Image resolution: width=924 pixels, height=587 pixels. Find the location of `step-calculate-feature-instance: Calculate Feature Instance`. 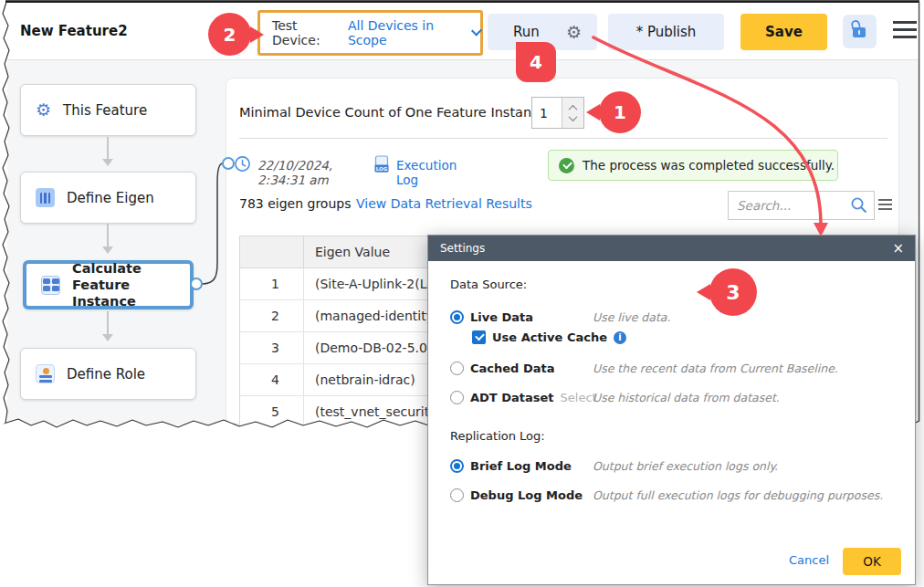

step-calculate-feature-instance: Calculate Feature Instance is located at coordinates (108, 285).